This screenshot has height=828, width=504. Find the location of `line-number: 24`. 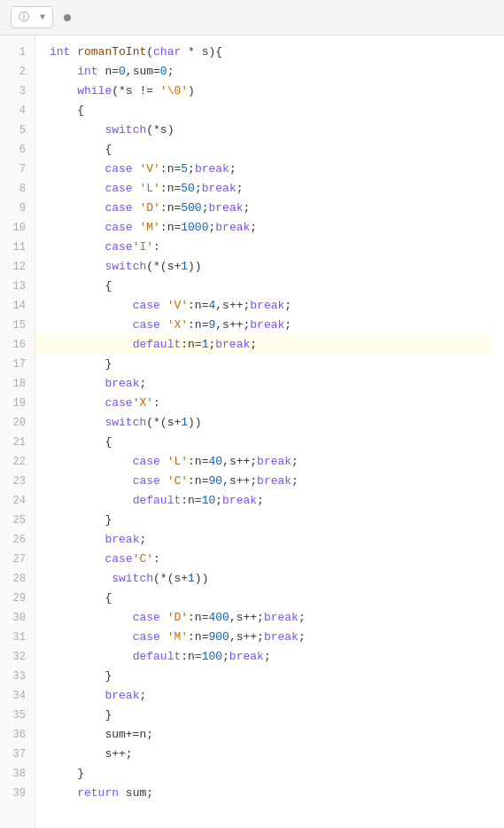

line-number: 24 is located at coordinates (18, 501).